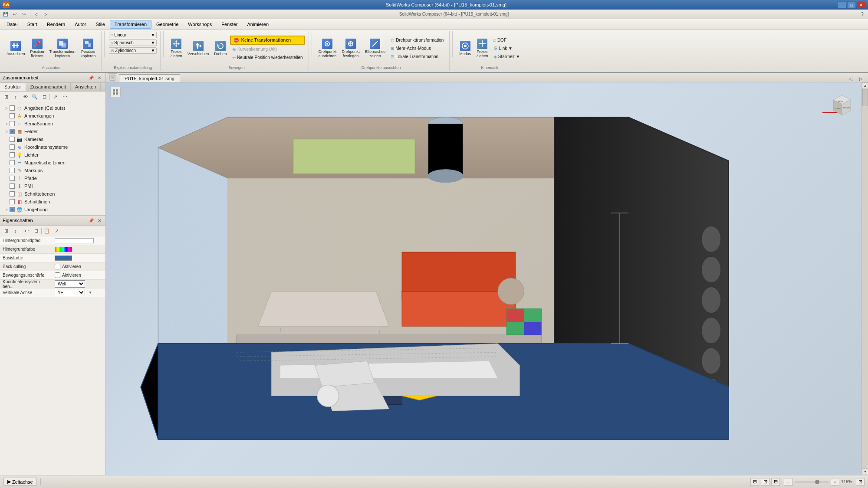  I want to click on sphaerisch-dropdown: ○ Sphärisch ▼, so click(133, 43).